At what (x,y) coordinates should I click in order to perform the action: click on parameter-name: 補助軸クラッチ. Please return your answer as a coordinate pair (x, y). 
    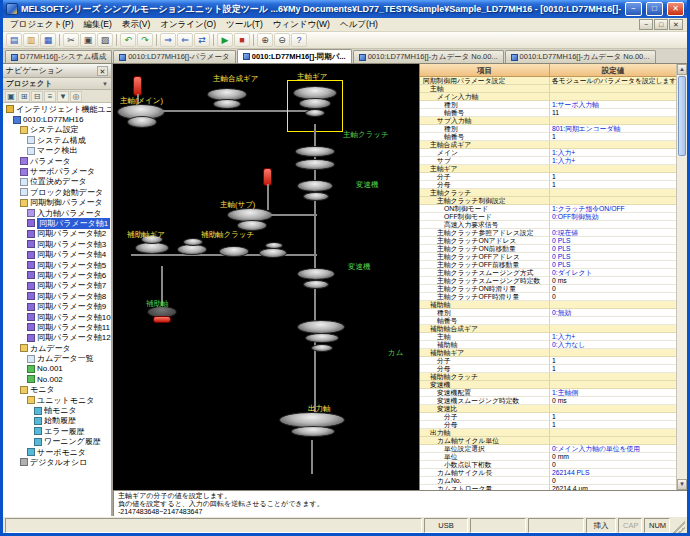
    Looking at the image, I should click on (485, 377).